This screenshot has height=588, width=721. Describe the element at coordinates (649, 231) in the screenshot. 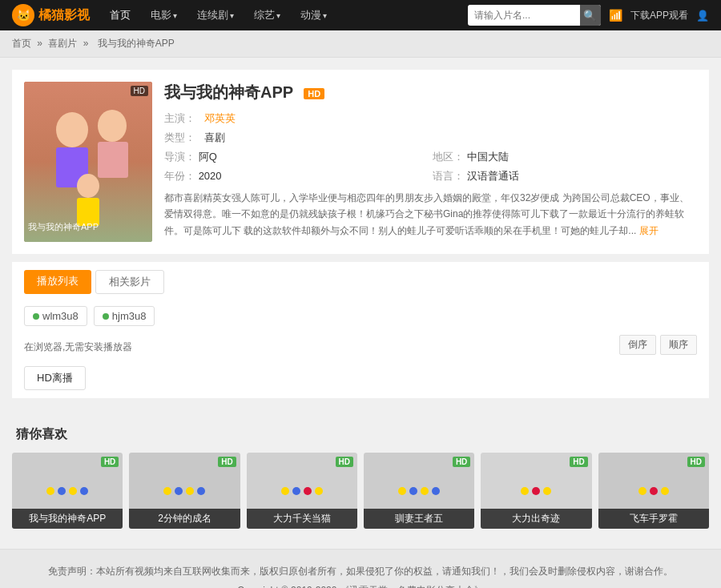

I see `expand-button: 展开` at that location.